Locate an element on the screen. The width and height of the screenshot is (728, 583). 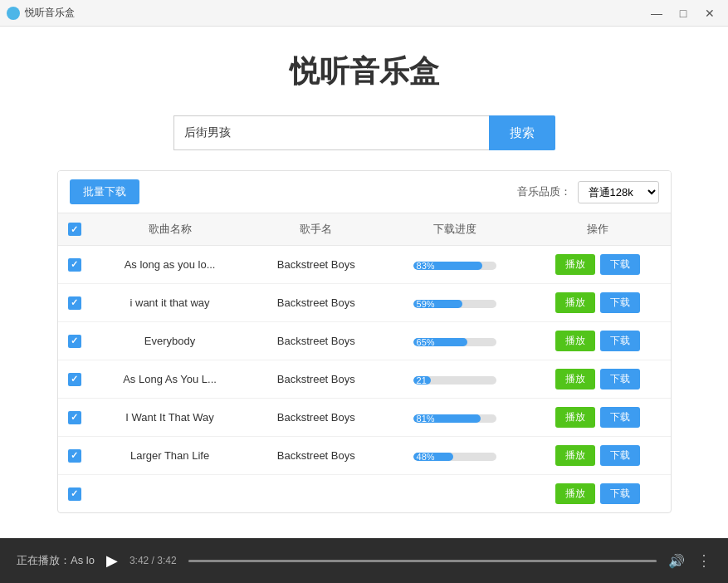
titlebar-left: 悦听音乐盒 is located at coordinates (41, 13).